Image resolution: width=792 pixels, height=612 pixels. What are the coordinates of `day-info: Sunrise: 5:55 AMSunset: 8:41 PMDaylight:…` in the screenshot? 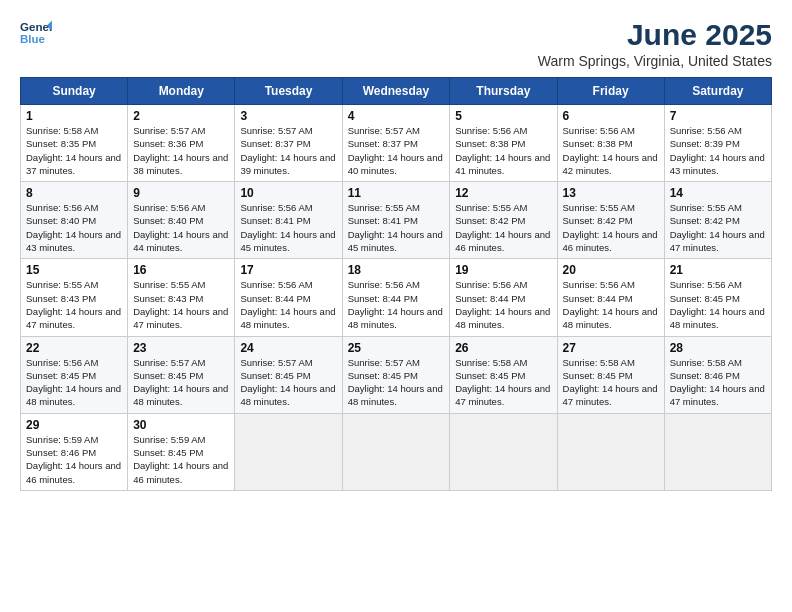 It's located at (396, 228).